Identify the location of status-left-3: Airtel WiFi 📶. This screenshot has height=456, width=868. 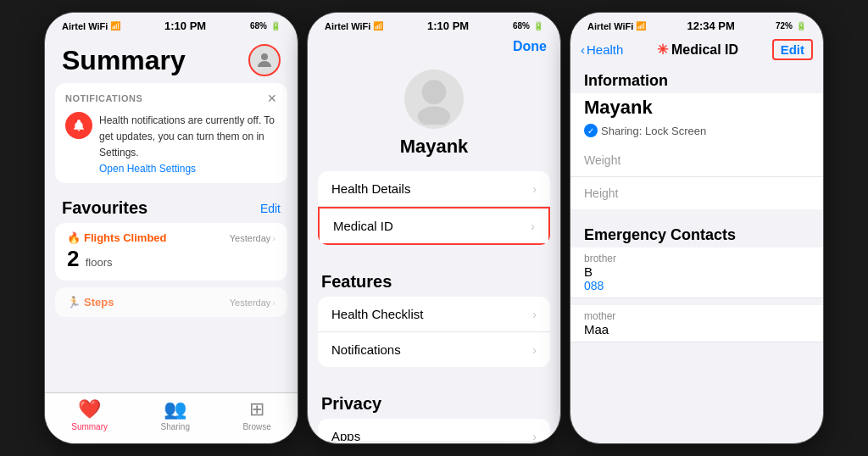
(617, 26).